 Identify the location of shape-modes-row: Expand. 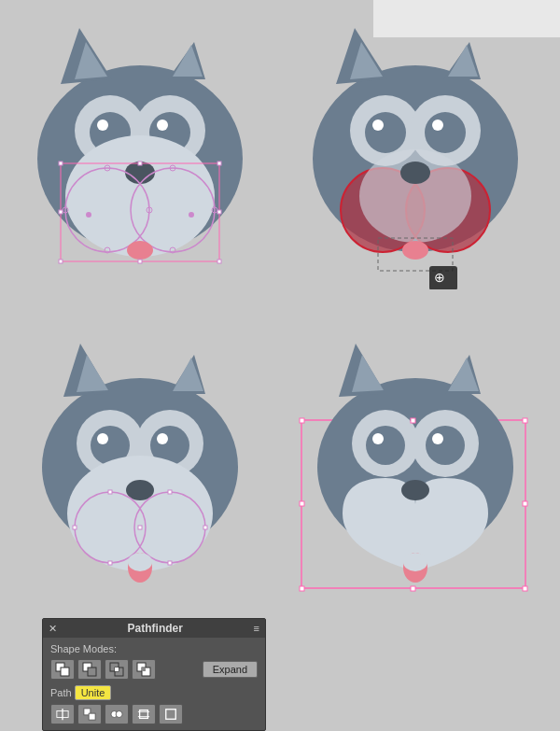
(154, 669).